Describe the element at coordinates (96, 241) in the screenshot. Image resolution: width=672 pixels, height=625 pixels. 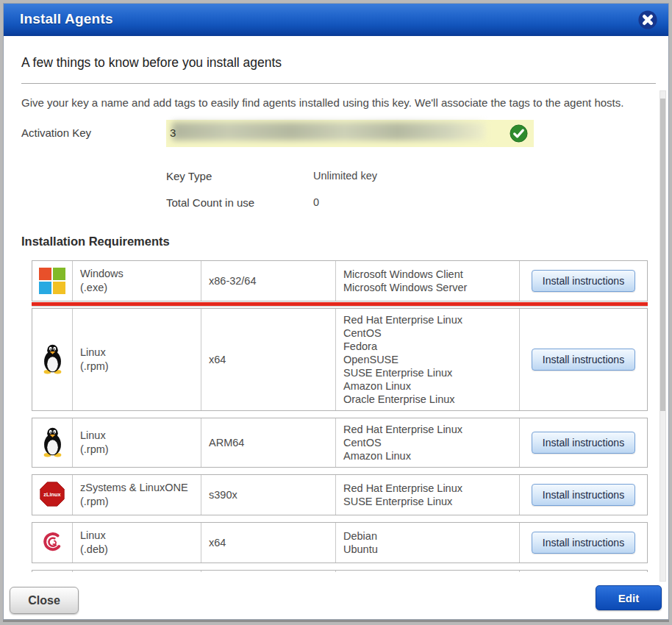
I see `requirements-heading: Installation Requirements` at that location.